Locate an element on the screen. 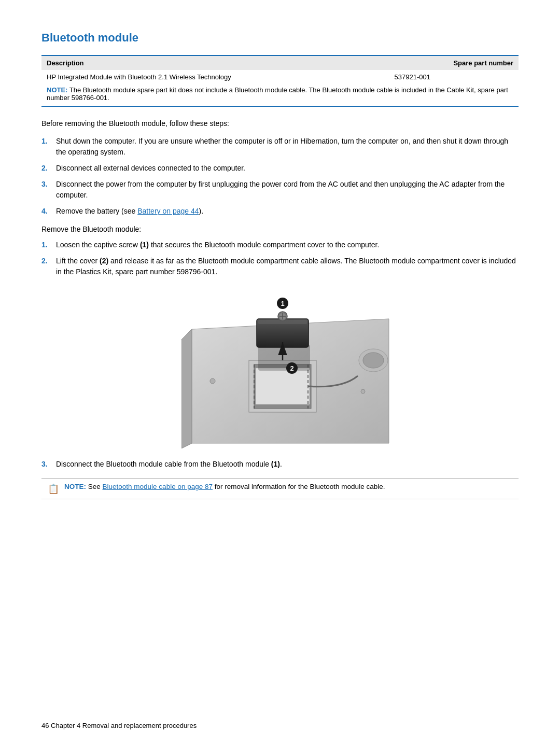 This screenshot has width=560, height=745. step-content: Shut down the computer. If you are unsur… is located at coordinates (287, 147).